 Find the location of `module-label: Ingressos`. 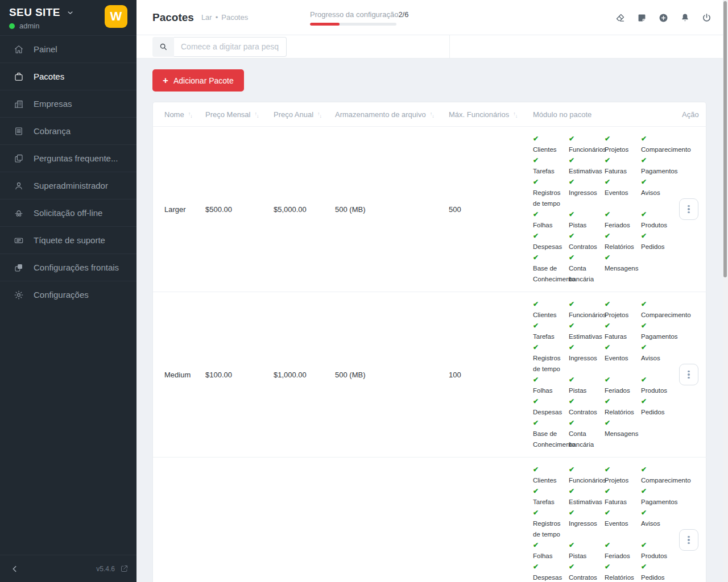

module-label: Ingressos is located at coordinates (587, 193).